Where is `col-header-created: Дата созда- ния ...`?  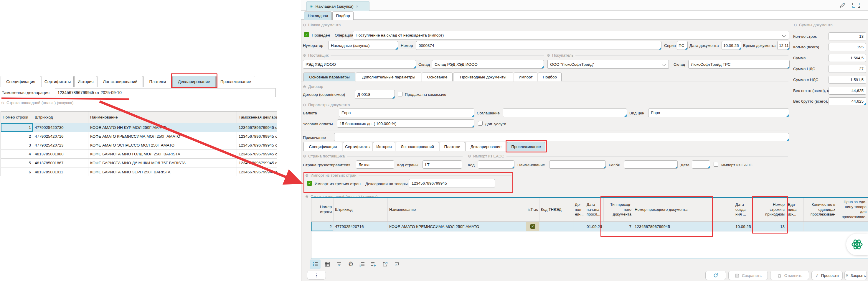 col-header-created: Дата созда- ния ... is located at coordinates (743, 210).